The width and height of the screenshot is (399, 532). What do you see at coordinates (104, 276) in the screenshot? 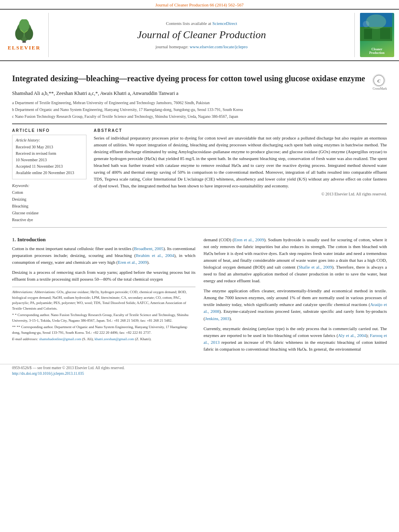
I see `intro-para-2: Desizing is a process of removing starch…` at bounding box center [104, 276].